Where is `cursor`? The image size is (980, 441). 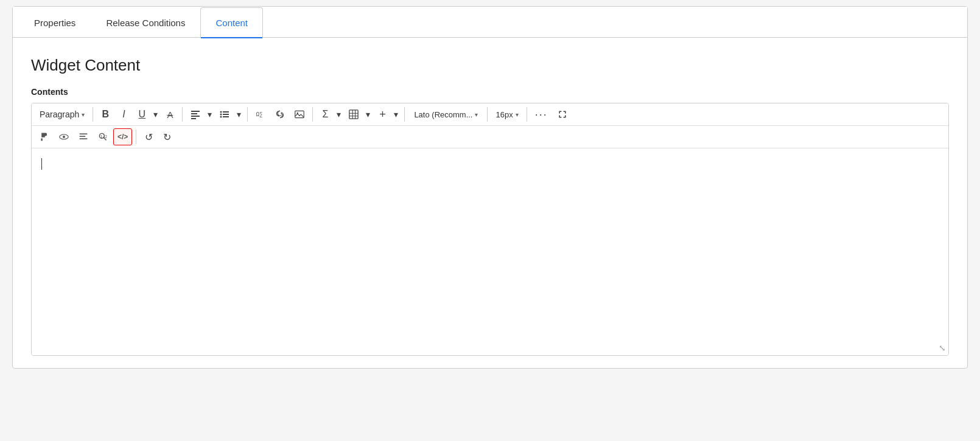 cursor is located at coordinates (41, 164).